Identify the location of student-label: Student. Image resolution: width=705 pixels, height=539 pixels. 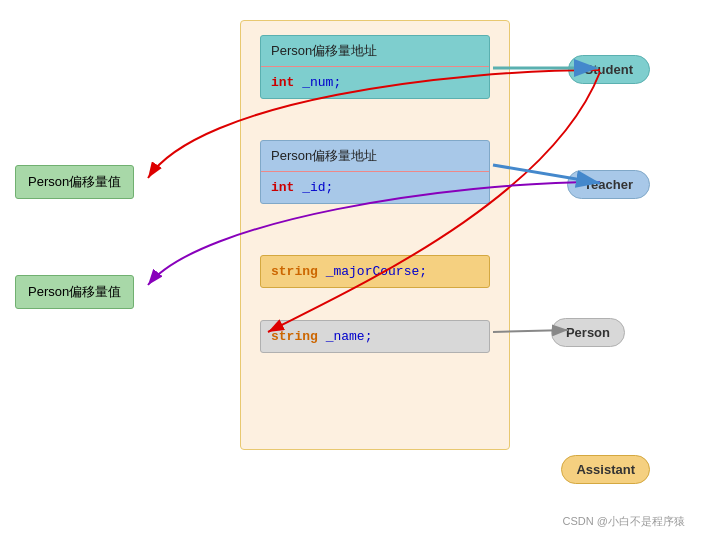
(609, 70).